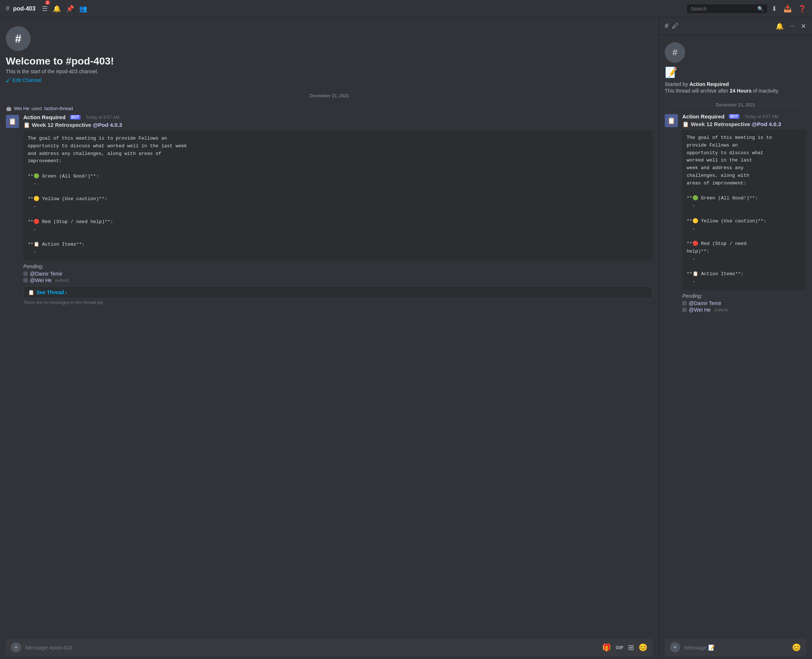 The height and width of the screenshot is (659, 812). Describe the element at coordinates (70, 9) in the screenshot. I see `pin-icon: 📌` at that location.